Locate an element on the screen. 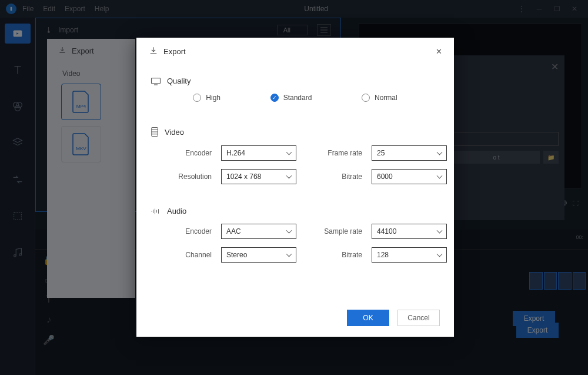 Image resolution: width=588 pixels, height=375 pixels. cancel-button: Cancel is located at coordinates (419, 318).